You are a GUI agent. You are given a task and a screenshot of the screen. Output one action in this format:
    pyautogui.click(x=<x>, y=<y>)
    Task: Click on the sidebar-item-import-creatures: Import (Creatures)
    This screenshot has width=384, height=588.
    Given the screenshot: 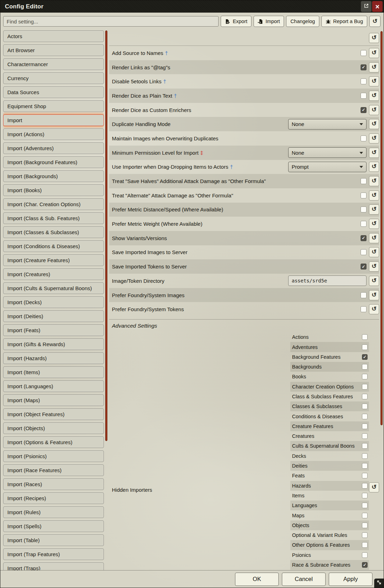 What is the action you would take?
    pyautogui.click(x=54, y=274)
    